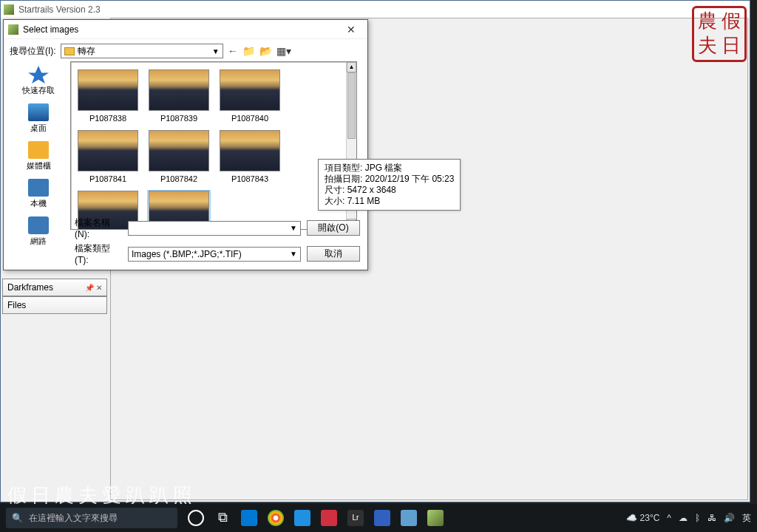  Describe the element at coordinates (217, 254) in the screenshot. I see `row-filetype: 檔案類型(T): Images (*.BMP;*.JPG;*.TIF) ▼ 取消` at that location.